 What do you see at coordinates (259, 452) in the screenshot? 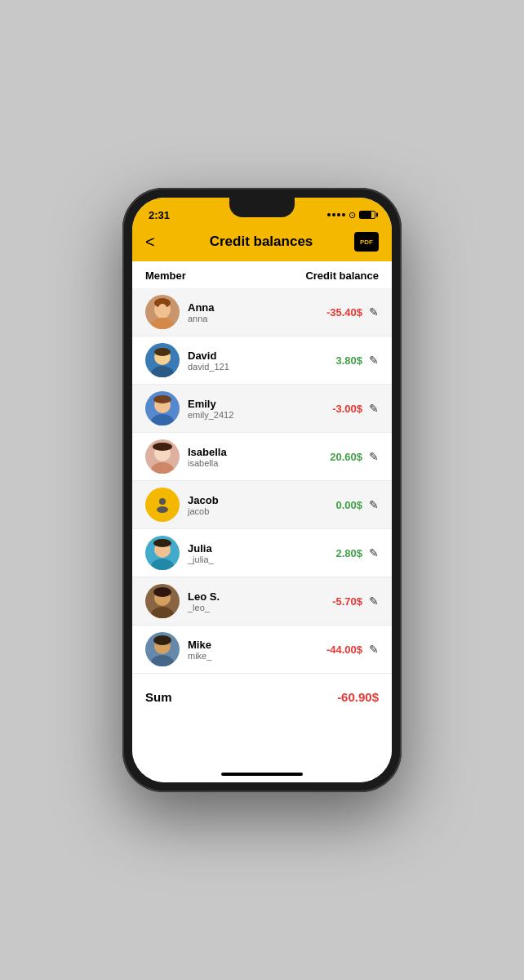
I see `member-name: Isabella` at bounding box center [259, 452].